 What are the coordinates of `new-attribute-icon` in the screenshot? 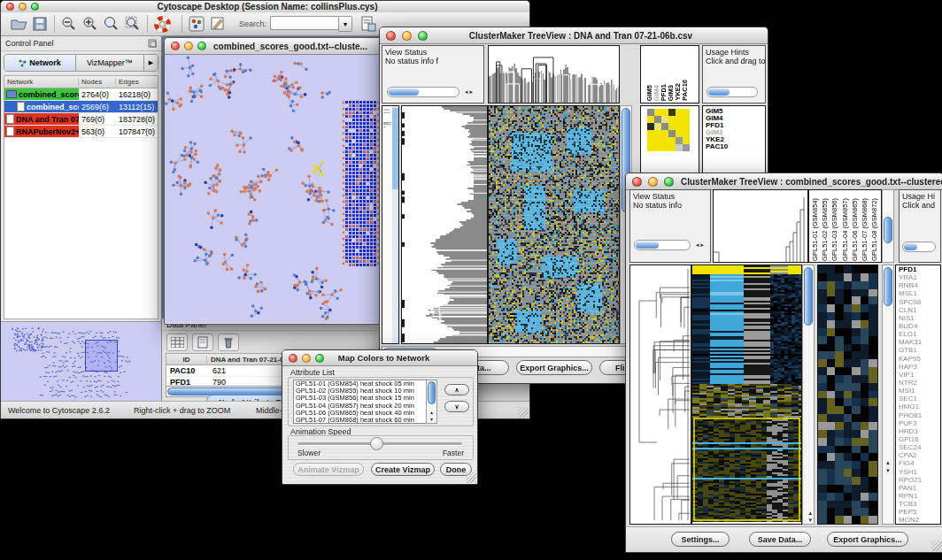 It's located at (203, 342).